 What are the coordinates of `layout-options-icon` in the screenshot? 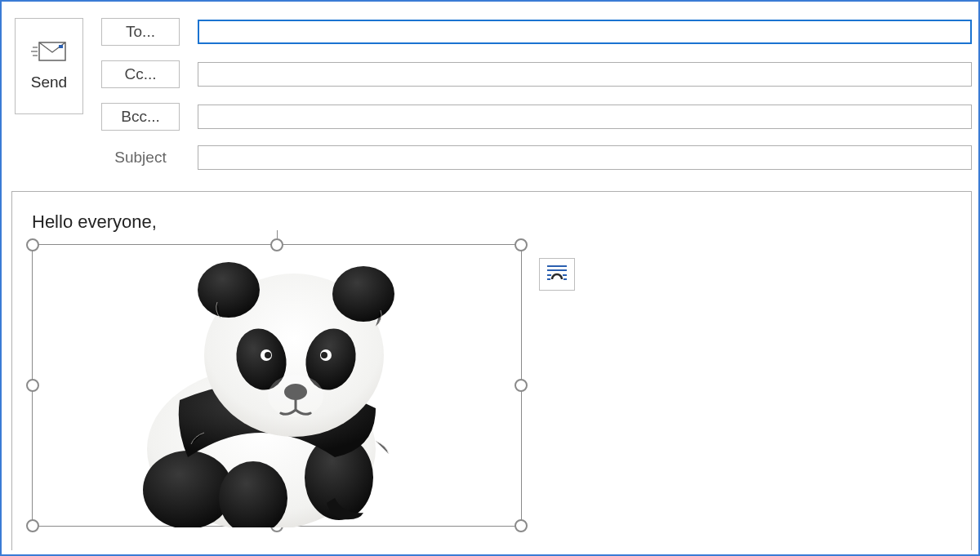 It's located at (557, 274).